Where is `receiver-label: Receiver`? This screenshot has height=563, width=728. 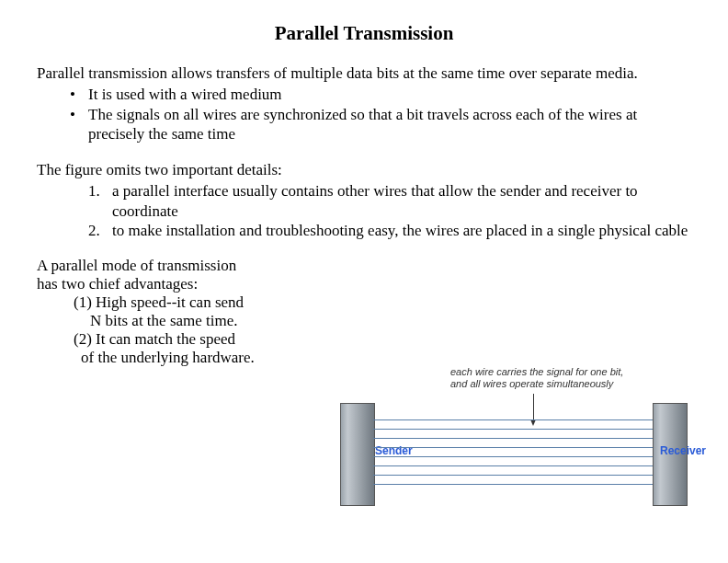
receiver-label: Receiver is located at coordinates (683, 451).